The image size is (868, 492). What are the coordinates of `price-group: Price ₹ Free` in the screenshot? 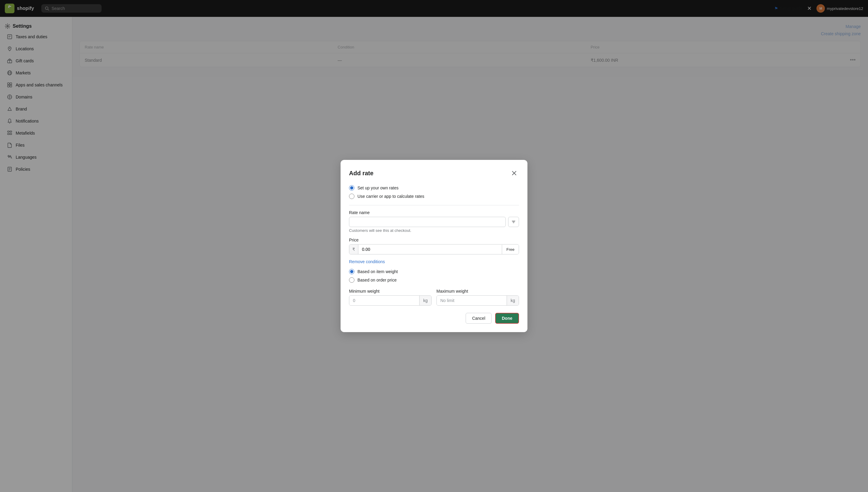 It's located at (434, 246).